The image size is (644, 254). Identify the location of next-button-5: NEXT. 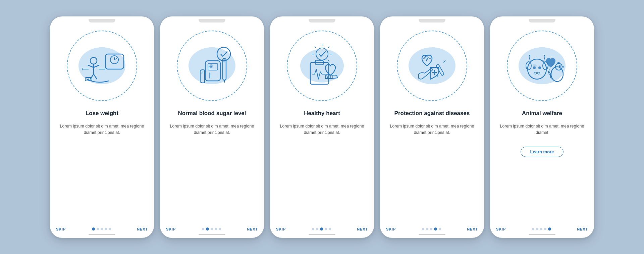
(582, 229).